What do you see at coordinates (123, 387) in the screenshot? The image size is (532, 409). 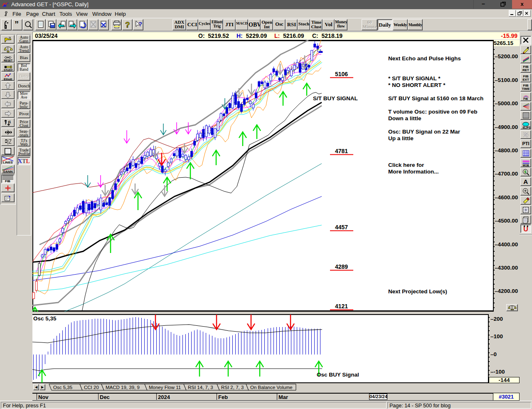 I see `svg-text: MACD 19, 39, 9` at bounding box center [123, 387].